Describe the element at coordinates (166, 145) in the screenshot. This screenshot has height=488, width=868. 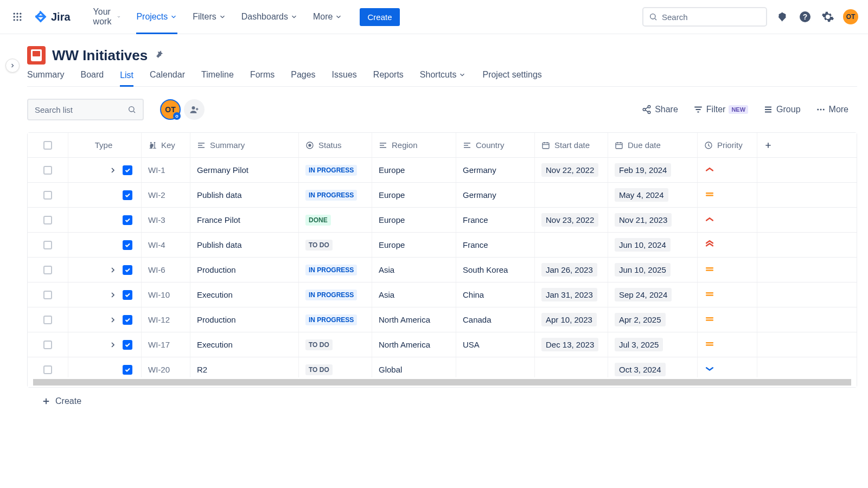
I see `col-key: # Key` at that location.